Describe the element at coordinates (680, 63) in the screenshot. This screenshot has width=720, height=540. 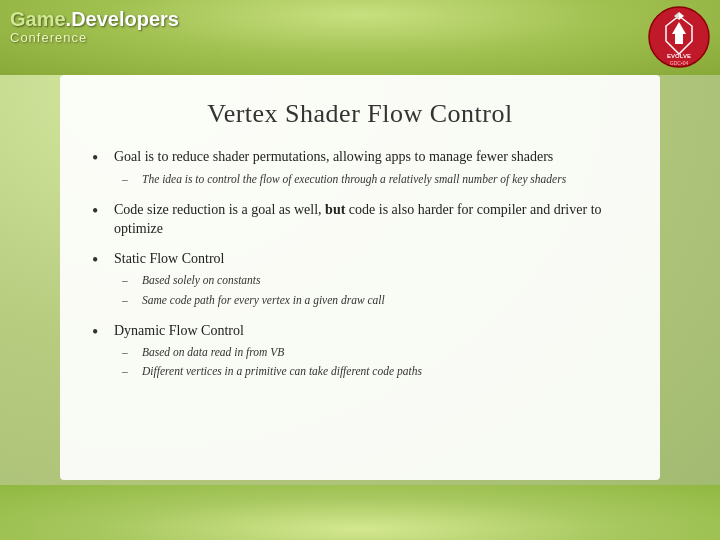
I see `svg-text: GDC•04` at that location.